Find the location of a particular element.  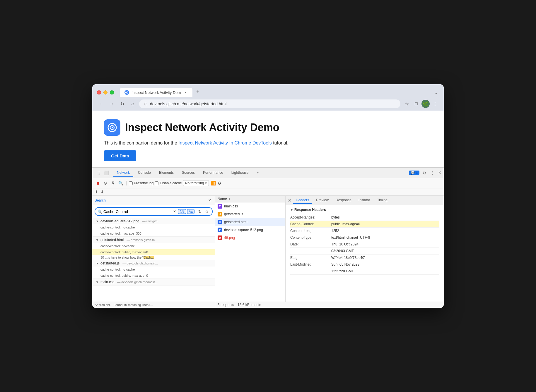

search-result-file-header: ▼ getstarted.js — devtools.glitch.me/n..… is located at coordinates (153, 263).